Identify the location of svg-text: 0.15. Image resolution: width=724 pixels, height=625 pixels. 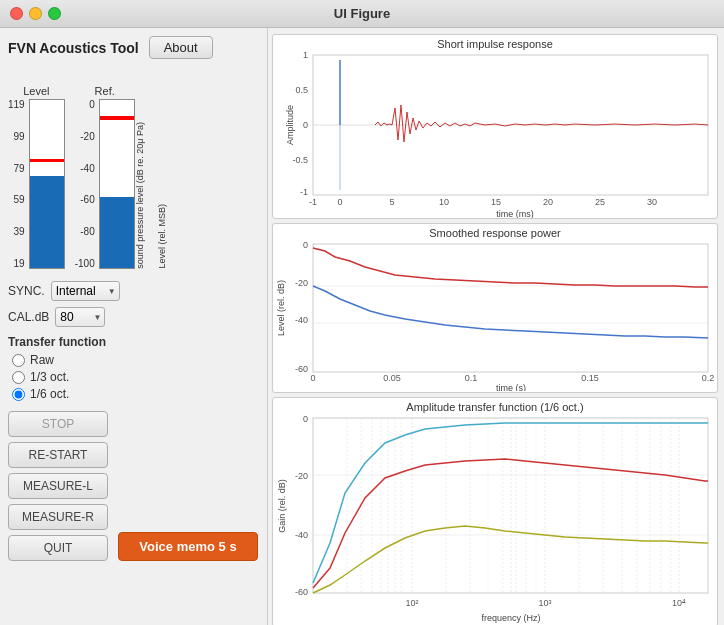
(590, 378).